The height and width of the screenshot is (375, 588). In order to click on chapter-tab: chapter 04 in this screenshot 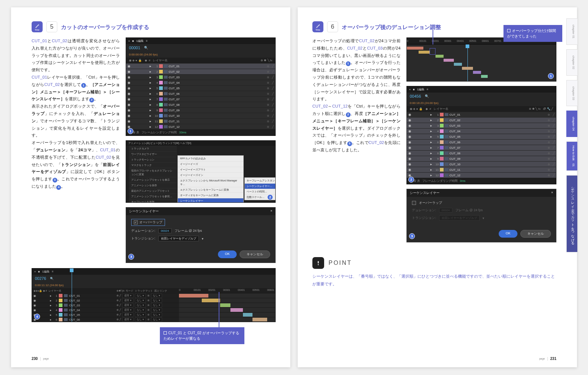, I will do `click(572, 124)`.